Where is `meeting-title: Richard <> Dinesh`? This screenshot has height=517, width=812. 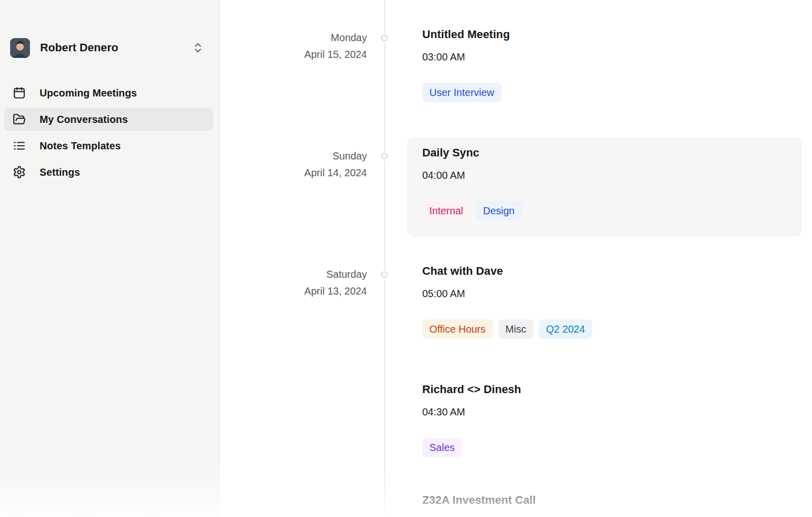
meeting-title: Richard <> Dinesh is located at coordinates (472, 390).